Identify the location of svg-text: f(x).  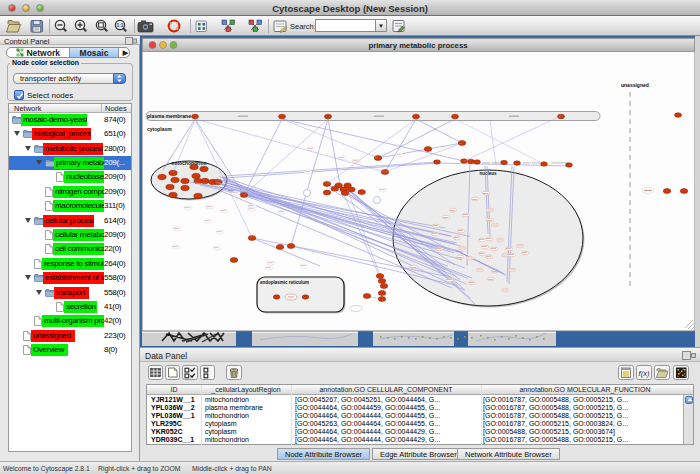
(644, 374).